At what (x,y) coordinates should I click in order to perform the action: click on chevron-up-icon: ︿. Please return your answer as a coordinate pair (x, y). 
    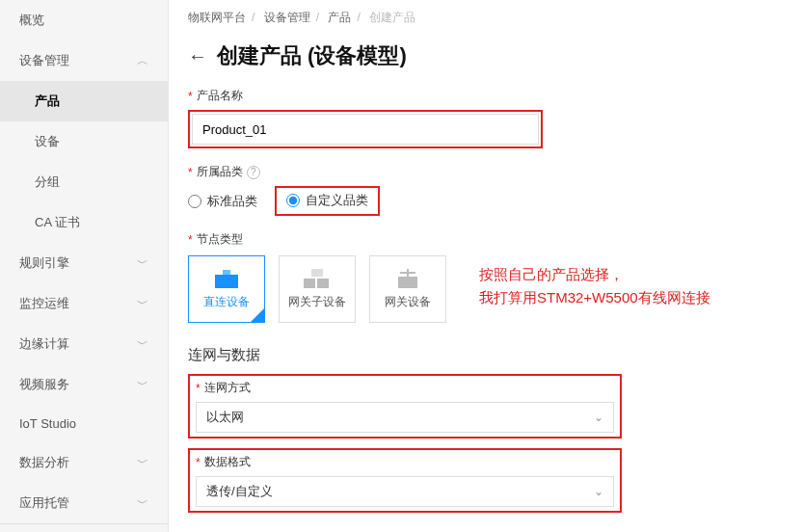
    Looking at the image, I should click on (143, 62).